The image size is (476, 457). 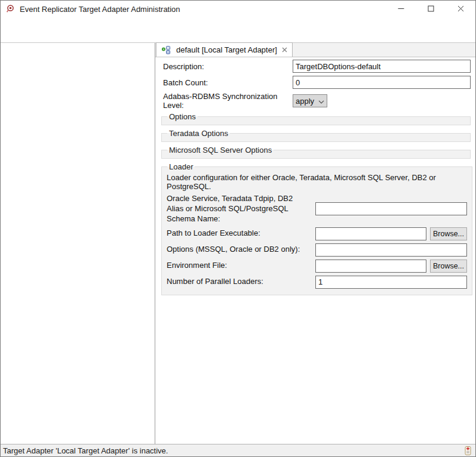 What do you see at coordinates (239, 282) in the screenshot?
I see `parallel-loaders-label: Number of Parallel Loaders:` at bounding box center [239, 282].